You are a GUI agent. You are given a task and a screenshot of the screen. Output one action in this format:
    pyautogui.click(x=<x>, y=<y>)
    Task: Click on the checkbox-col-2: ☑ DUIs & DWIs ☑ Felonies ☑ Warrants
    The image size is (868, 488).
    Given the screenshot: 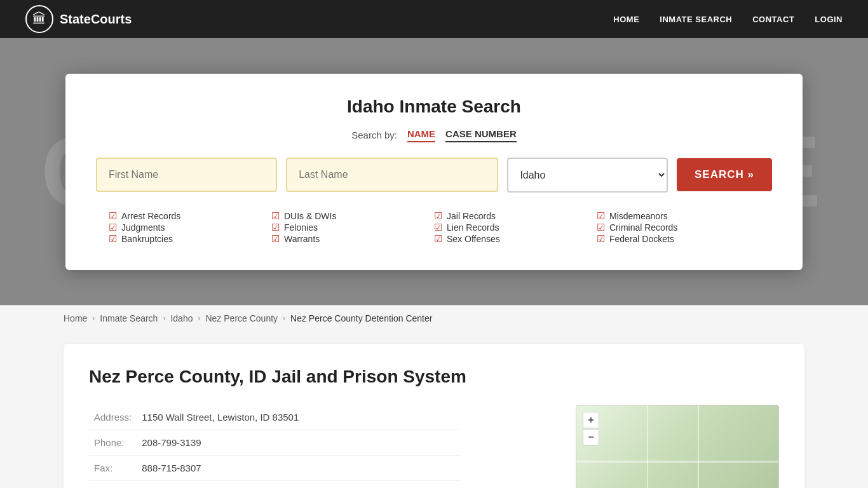 What is the action you would take?
    pyautogui.click(x=353, y=227)
    